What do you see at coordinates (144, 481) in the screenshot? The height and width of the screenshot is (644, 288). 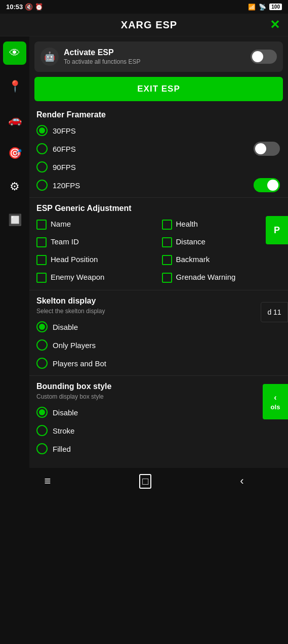 I see `bottom-nav: ≡ □ ‹` at bounding box center [144, 481].